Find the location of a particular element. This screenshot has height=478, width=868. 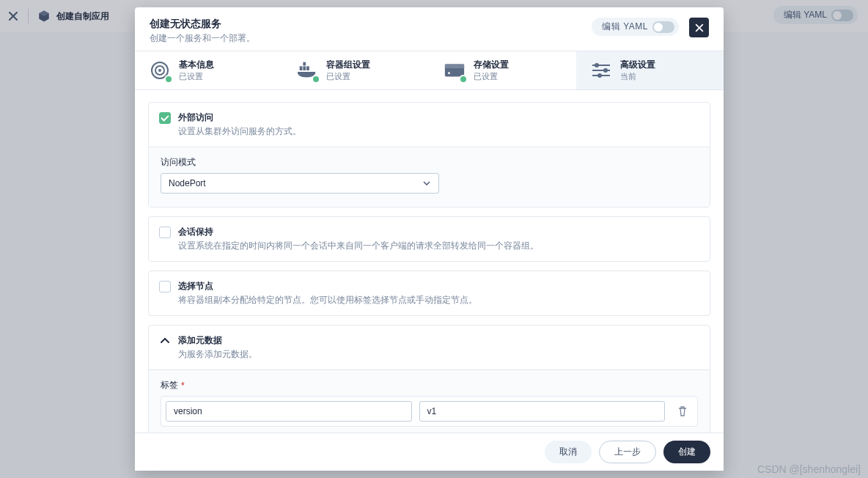

yaml-label: 编辑 YAML is located at coordinates (625, 26).